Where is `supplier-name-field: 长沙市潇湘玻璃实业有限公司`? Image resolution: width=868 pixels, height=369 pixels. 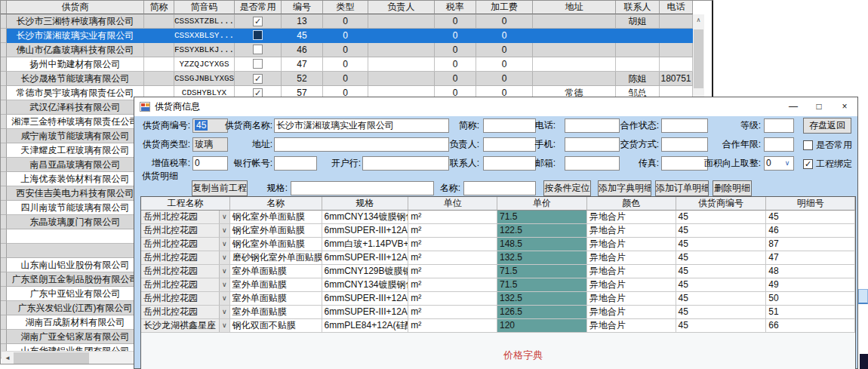 supplier-name-field: 长沙市潇湘玻璃实业有限公司 is located at coordinates (362, 125).